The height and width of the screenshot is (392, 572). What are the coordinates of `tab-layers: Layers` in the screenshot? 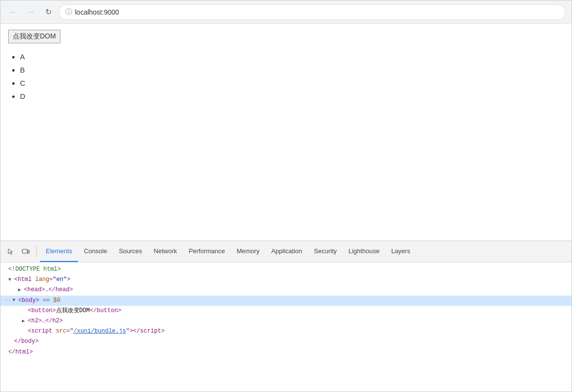 It's located at (400, 251).